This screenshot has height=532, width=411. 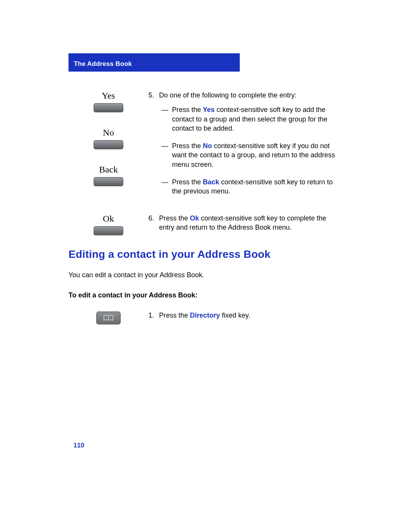 What do you see at coordinates (154, 315) in the screenshot?
I see `step-1-number: 1.` at bounding box center [154, 315].